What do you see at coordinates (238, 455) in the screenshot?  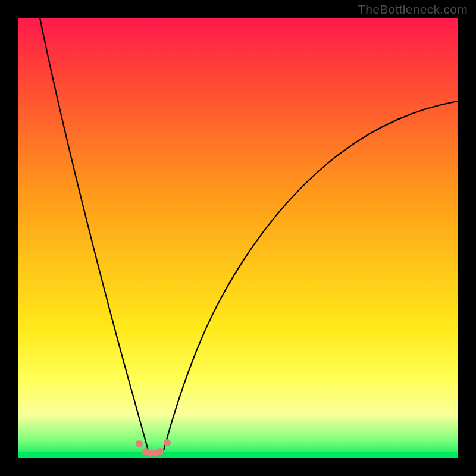 I see `green-baseline` at bounding box center [238, 455].